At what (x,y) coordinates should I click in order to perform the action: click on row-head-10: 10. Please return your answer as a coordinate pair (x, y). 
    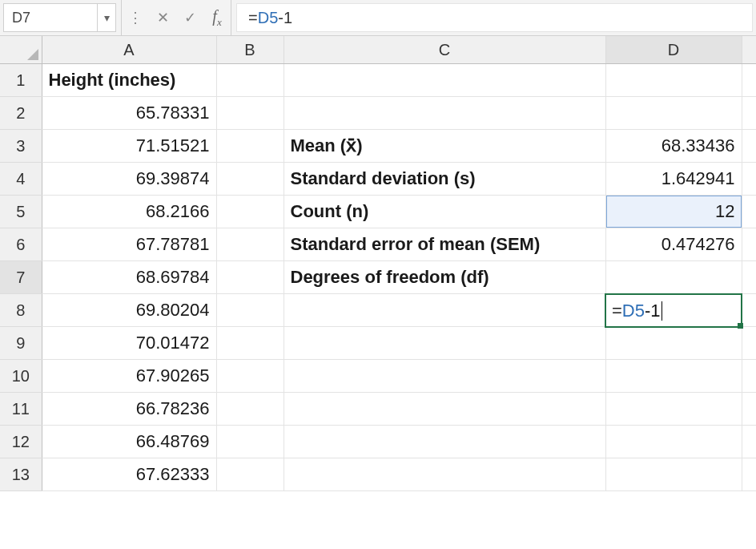
    Looking at the image, I should click on (21, 377).